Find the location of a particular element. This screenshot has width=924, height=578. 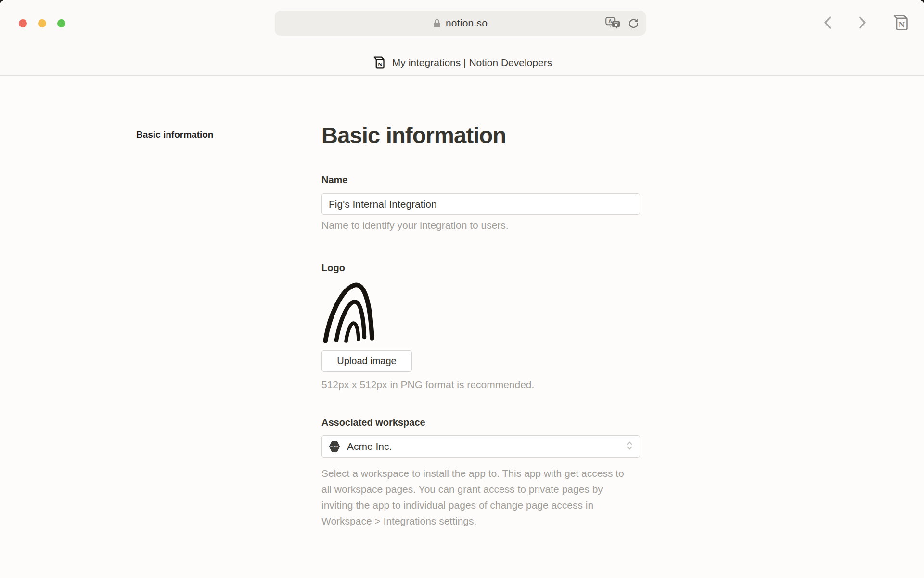

workspace-help-text: Select a workspace to install the app to… is located at coordinates (475, 497).